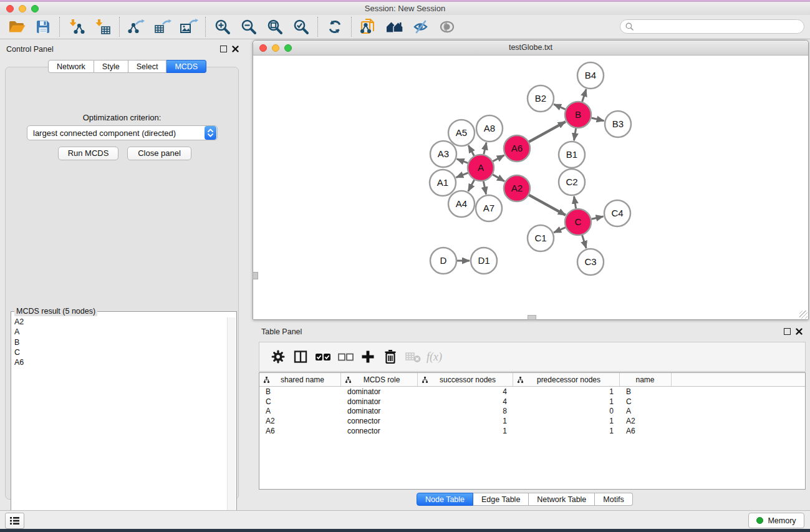  Describe the element at coordinates (547, 205) in the screenshot. I see `graph-edge-A2-C` at that location.